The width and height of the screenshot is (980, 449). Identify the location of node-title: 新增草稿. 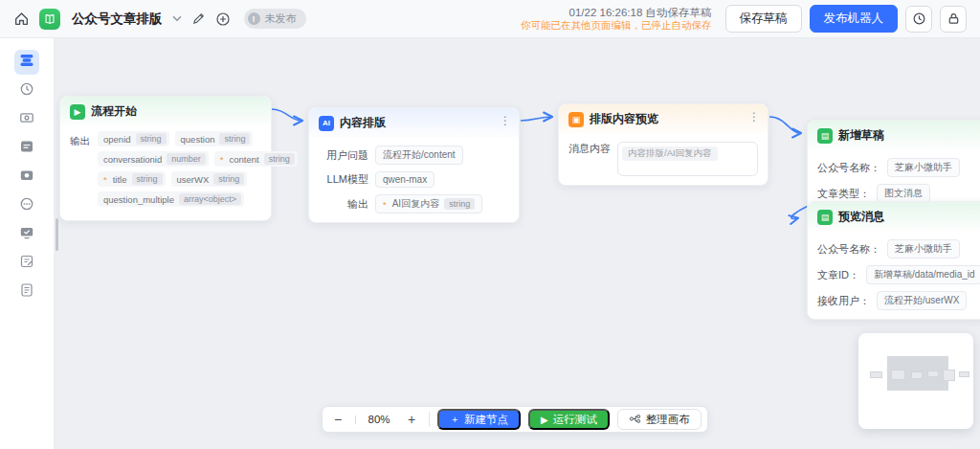
(861, 136).